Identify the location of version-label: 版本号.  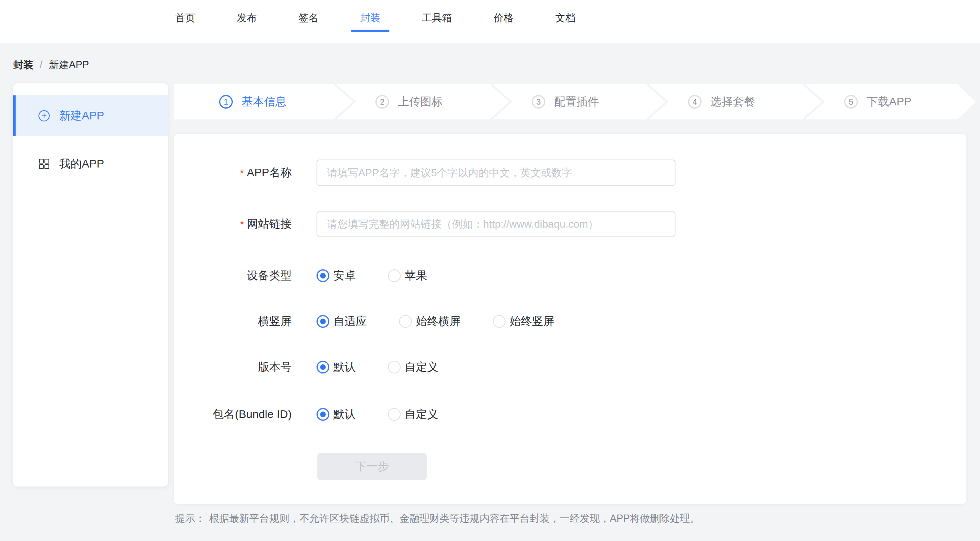
(233, 367).